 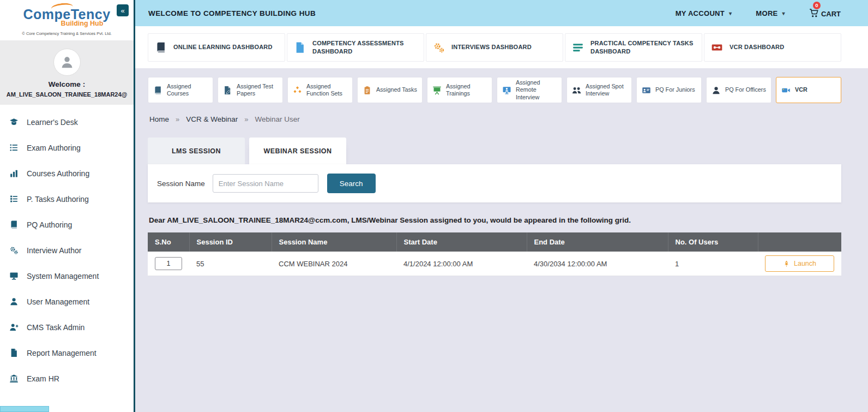 What do you see at coordinates (67, 353) in the screenshot?
I see `sidebar-item-report-management: Report Management` at bounding box center [67, 353].